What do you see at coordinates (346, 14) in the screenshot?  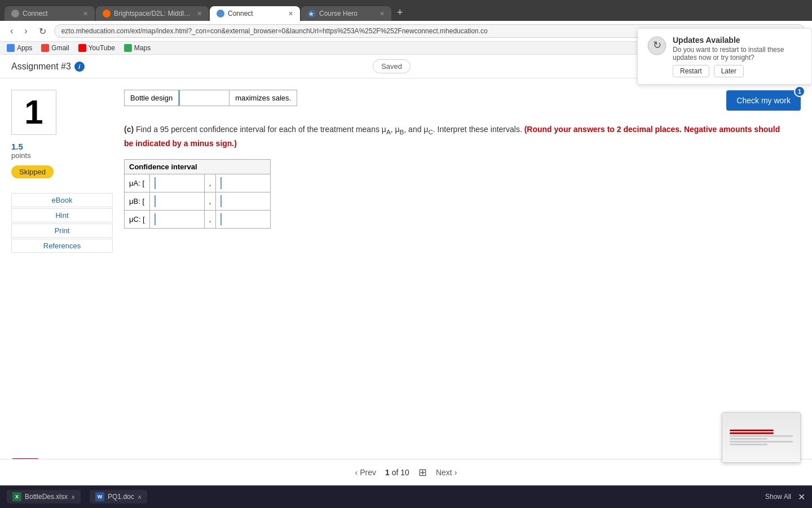 I see `tab-coursehero: ★ Course Hero ✕` at bounding box center [346, 14].